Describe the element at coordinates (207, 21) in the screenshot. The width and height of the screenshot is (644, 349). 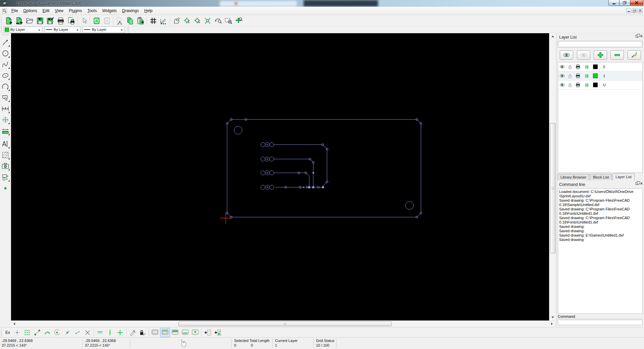
I see `auto-zoom-button` at that location.